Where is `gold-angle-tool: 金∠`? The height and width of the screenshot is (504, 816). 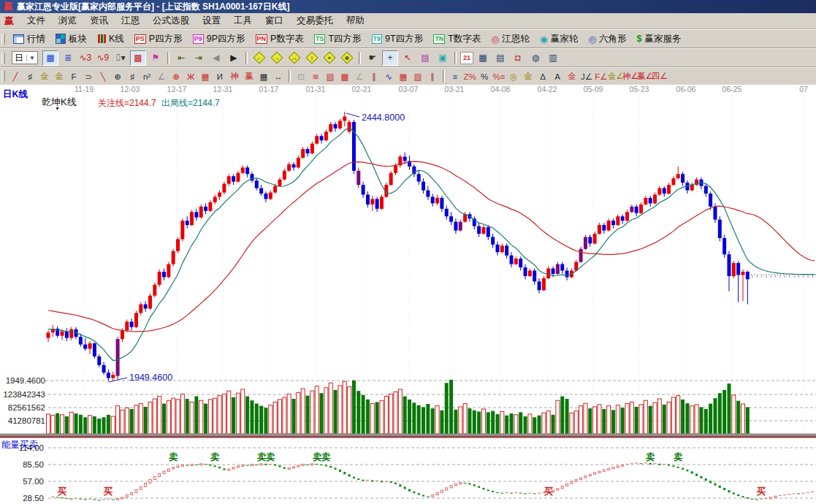
gold-angle-tool: 金∠ is located at coordinates (616, 77).